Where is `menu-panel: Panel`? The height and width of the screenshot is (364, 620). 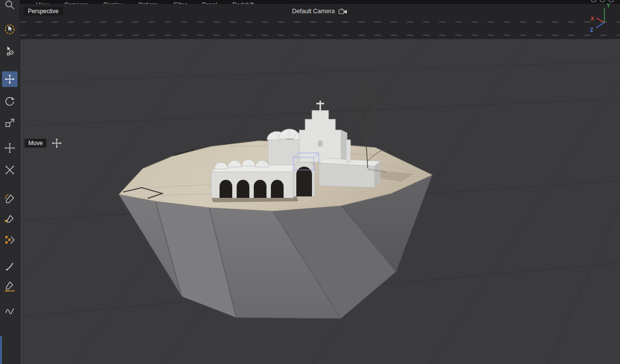
menu-panel: Panel is located at coordinates (209, 3).